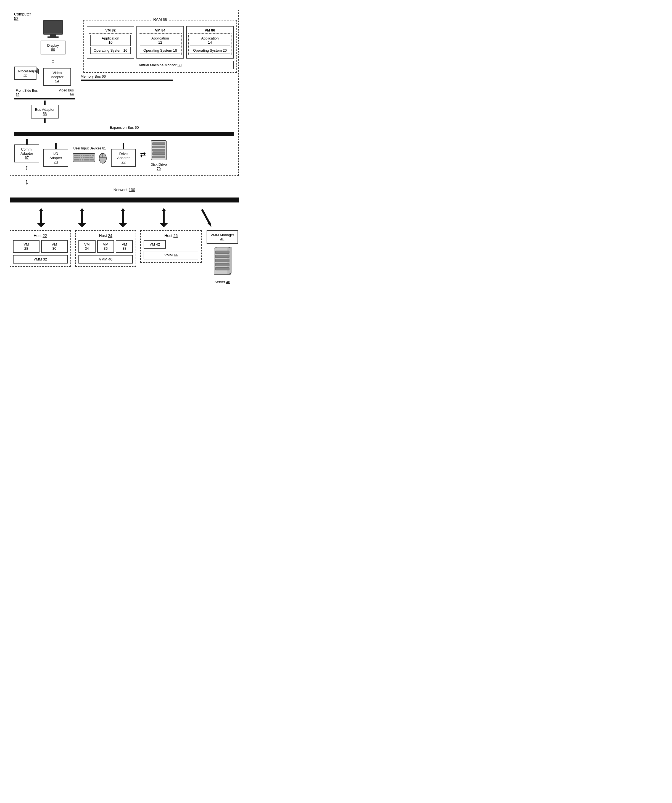 The image size is (672, 803). What do you see at coordinates (210, 41) in the screenshot?
I see `app14-box: Application 14` at bounding box center [210, 41].